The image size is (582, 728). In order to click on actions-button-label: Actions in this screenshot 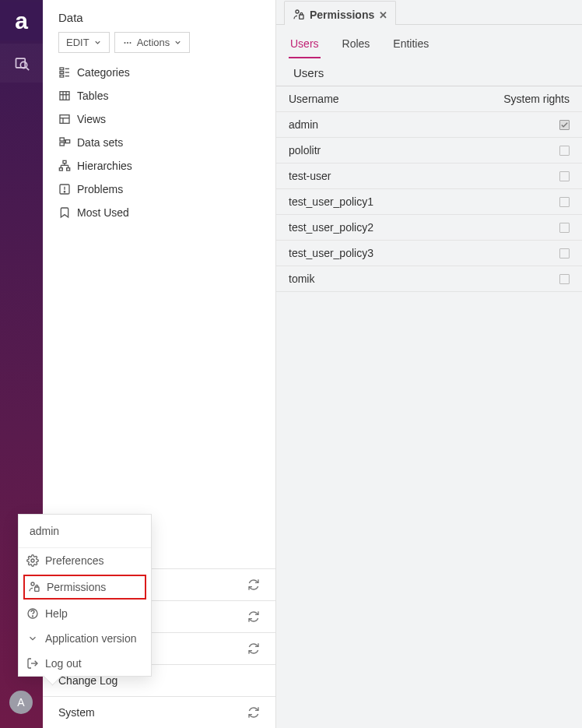, I will do `click(154, 42)`.